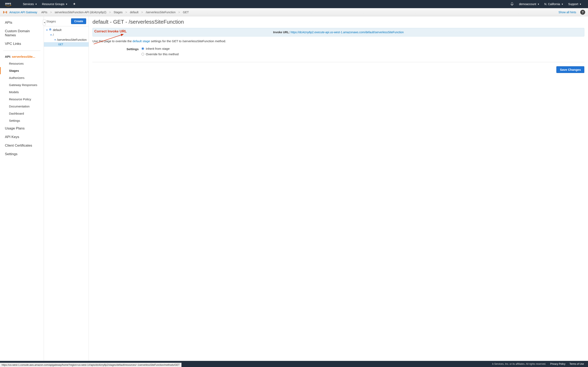 The image size is (588, 367). Describe the element at coordinates (143, 54) in the screenshot. I see `radio-override-input` at that location.